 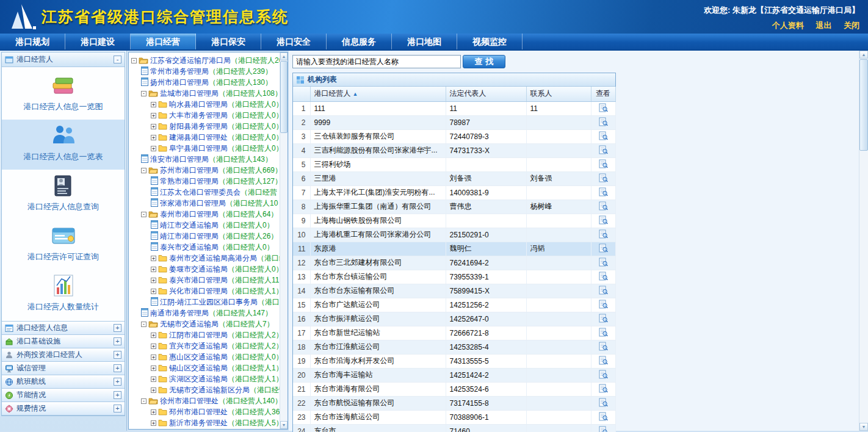 I want to click on accordion-item: 节能情况+, so click(x=63, y=395).